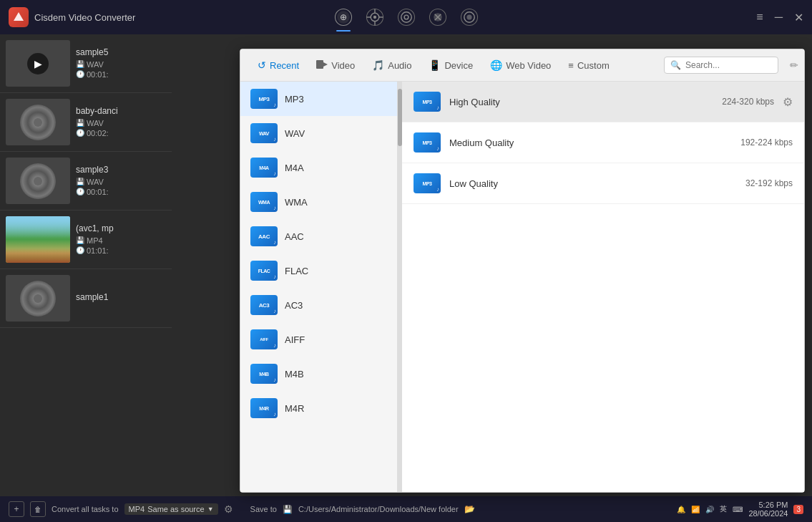 This screenshot has height=522, width=812. Describe the element at coordinates (38, 509) in the screenshot. I see `delete-button: 🗑` at that location.